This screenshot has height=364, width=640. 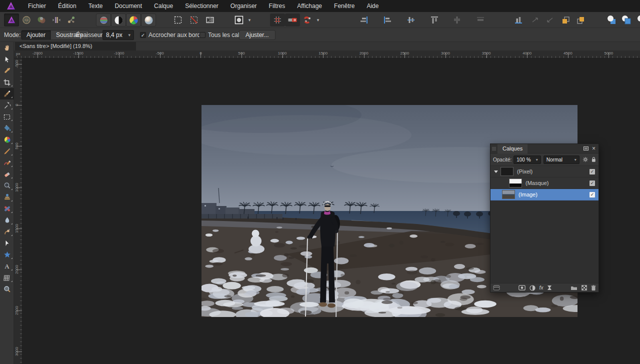 What do you see at coordinates (626, 20) in the screenshot?
I see `boolean-subtract-button` at bounding box center [626, 20].